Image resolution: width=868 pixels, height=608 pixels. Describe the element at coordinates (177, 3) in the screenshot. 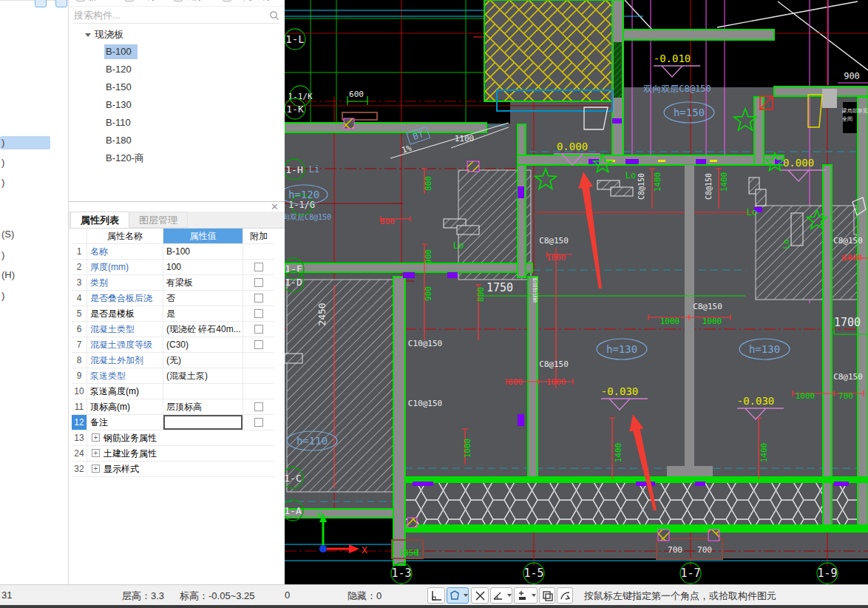

I see `component-toolbar-clipped: 新建复制删除层间复制` at that location.